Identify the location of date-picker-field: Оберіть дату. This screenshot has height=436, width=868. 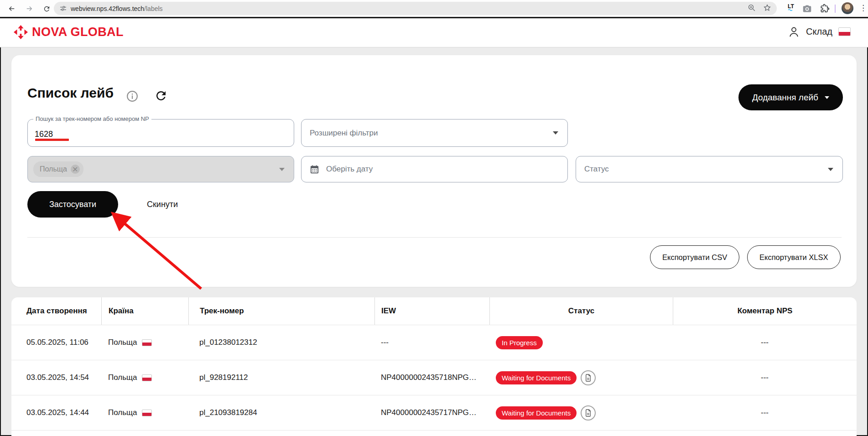
(434, 169).